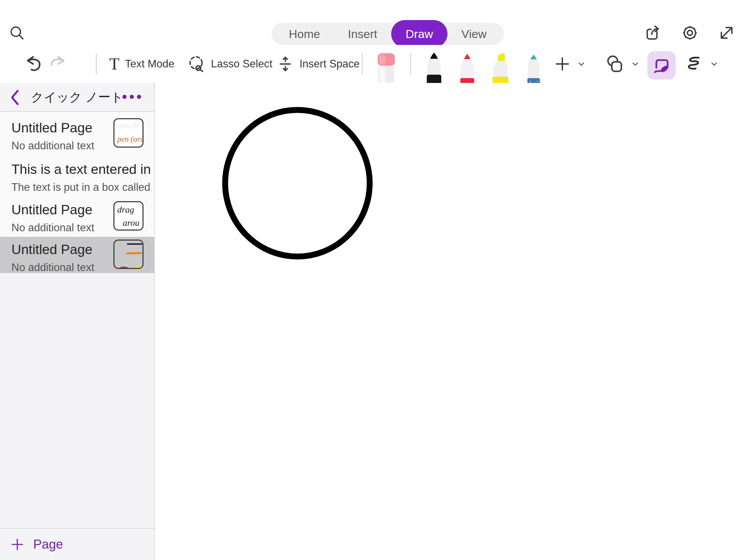 The width and height of the screenshot is (747, 560). What do you see at coordinates (419, 34) in the screenshot?
I see `tab-draw: Draw` at bounding box center [419, 34].